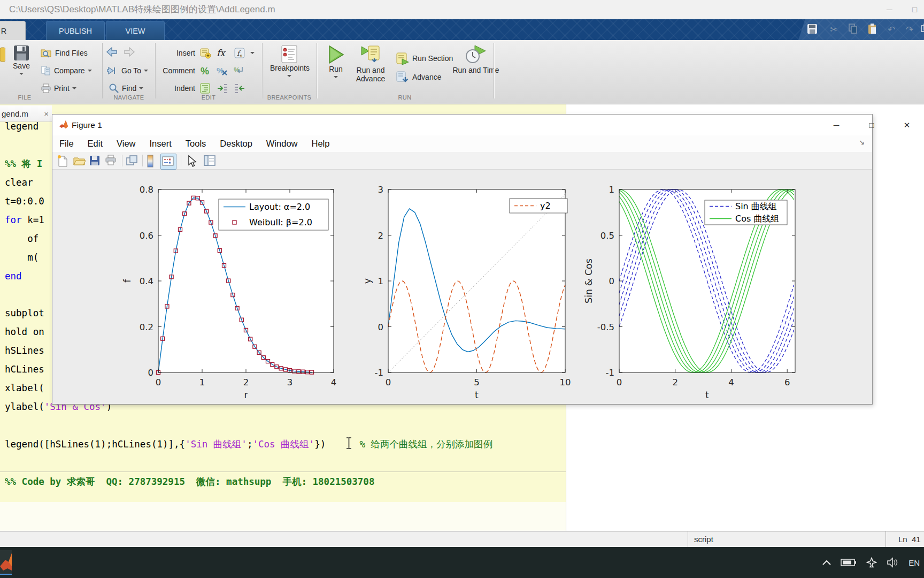  What do you see at coordinates (153, 161) in the screenshot?
I see `insert-colorbar-icon` at bounding box center [153, 161].